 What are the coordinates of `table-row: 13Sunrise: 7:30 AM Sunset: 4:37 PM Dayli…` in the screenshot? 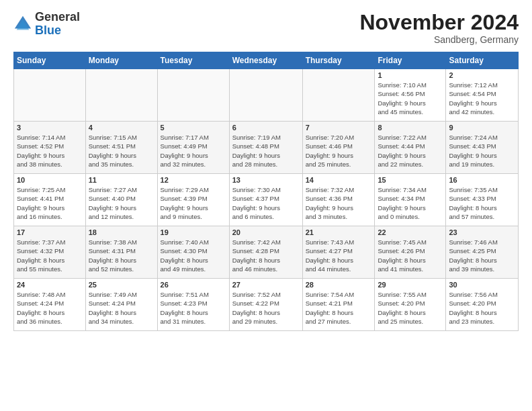 It's located at (266, 200).